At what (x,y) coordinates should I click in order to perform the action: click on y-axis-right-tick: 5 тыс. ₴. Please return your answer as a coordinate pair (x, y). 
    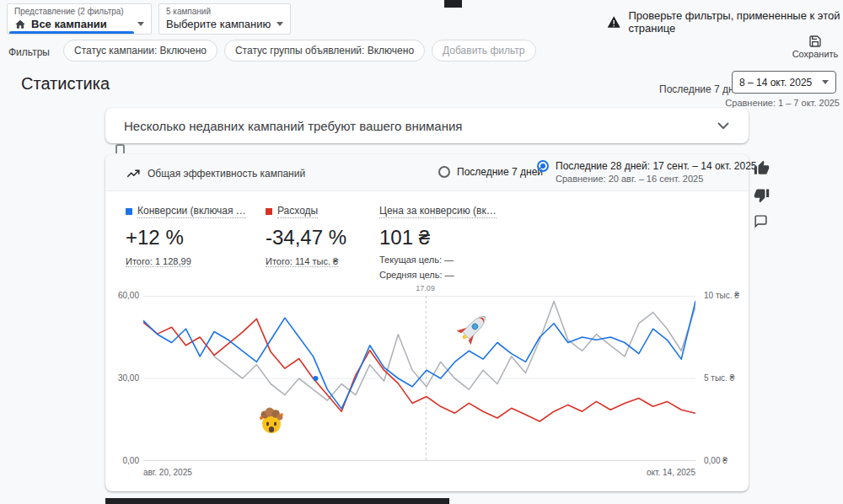
    Looking at the image, I should click on (719, 378).